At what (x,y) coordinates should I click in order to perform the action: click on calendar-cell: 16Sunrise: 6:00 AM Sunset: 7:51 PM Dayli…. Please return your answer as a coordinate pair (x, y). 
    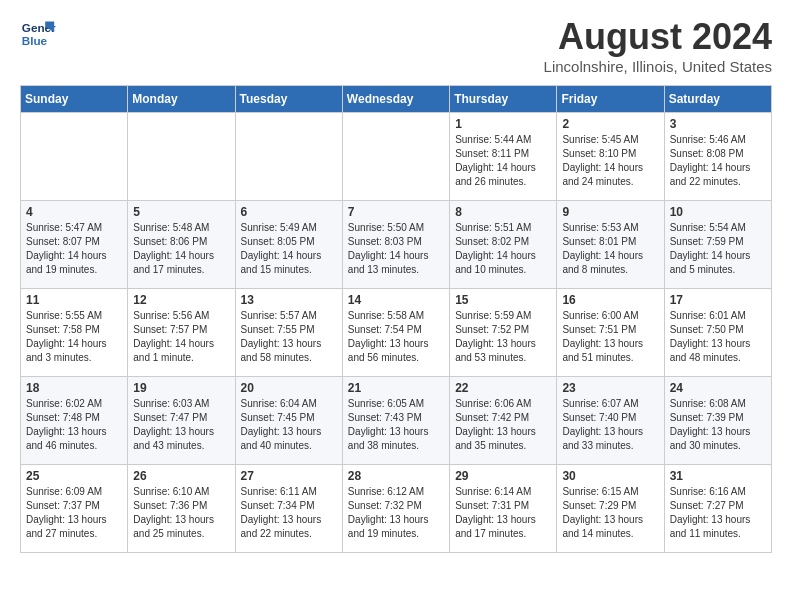
    Looking at the image, I should click on (610, 333).